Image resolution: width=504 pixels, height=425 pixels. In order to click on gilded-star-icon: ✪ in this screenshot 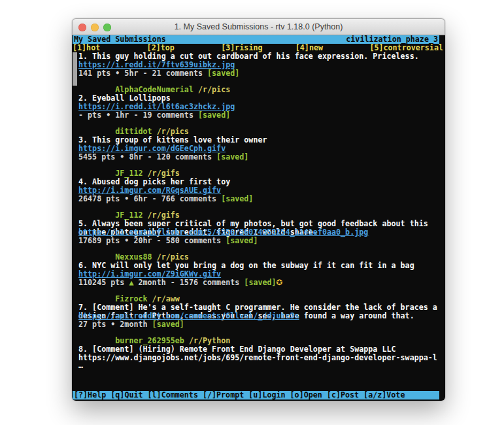, I will do `click(280, 282)`.